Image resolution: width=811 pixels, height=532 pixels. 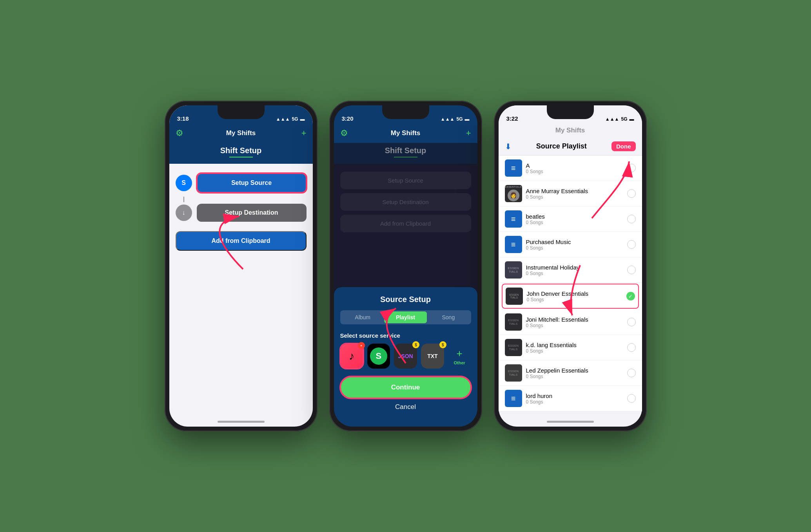 I want to click on time-2: 3:20, so click(x=348, y=118).